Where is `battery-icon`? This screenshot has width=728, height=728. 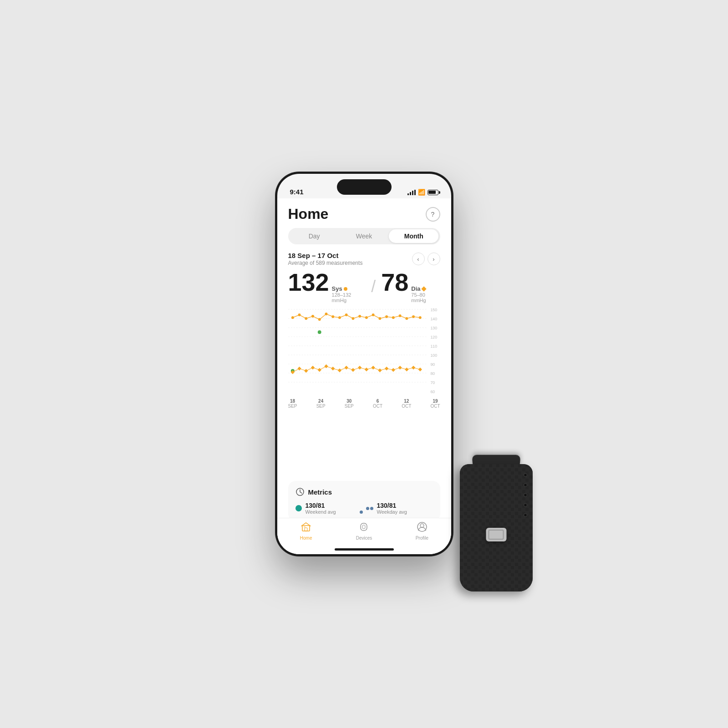
battery-icon is located at coordinates (433, 192).